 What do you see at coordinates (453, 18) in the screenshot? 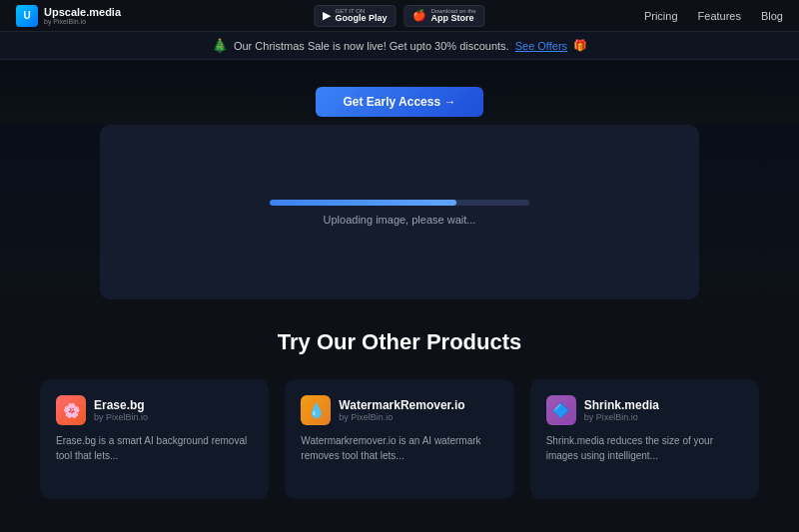
I see `app-store-name: App Store` at bounding box center [453, 18].